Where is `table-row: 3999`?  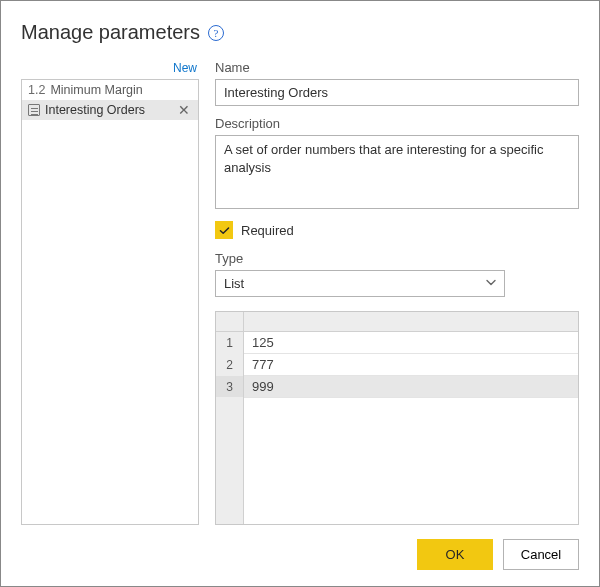
table-row: 3999 is located at coordinates (411, 387).